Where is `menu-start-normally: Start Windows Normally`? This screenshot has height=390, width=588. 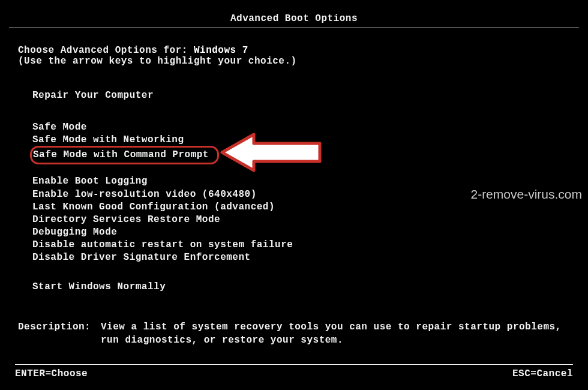 menu-start-normally: Start Windows Normally is located at coordinates (301, 287).